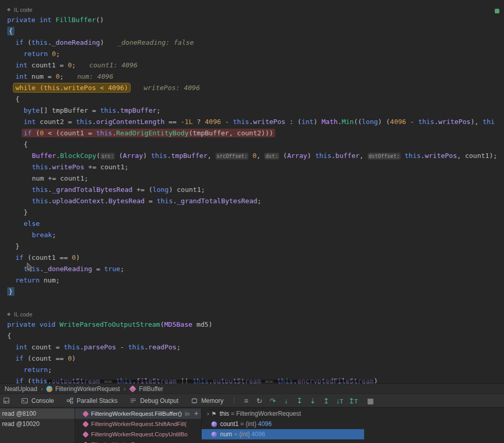  I want to click on layout-settings-icon: ≡, so click(246, 401).